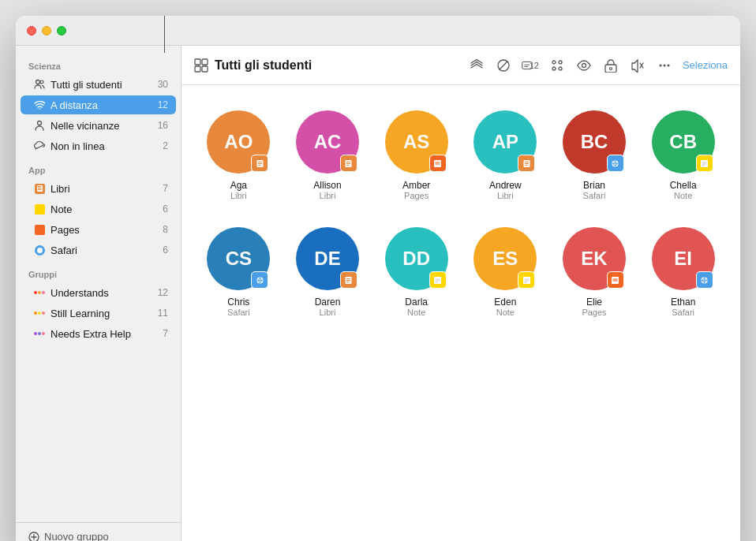  I want to click on sidebar-item-nelle-vicinanze: Nelle vicinanze 16, so click(98, 125).